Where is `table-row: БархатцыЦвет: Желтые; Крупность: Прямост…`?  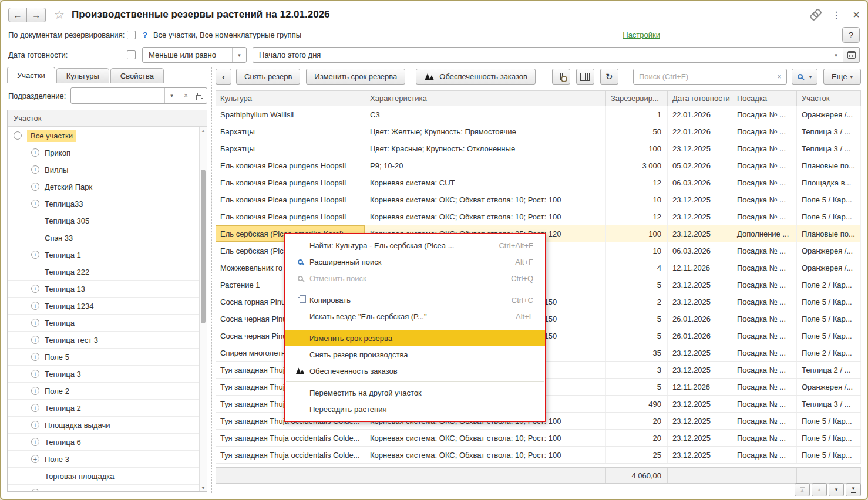 table-row: БархатцыЦвет: Желтые; Крупность: Прямост… is located at coordinates (538, 131).